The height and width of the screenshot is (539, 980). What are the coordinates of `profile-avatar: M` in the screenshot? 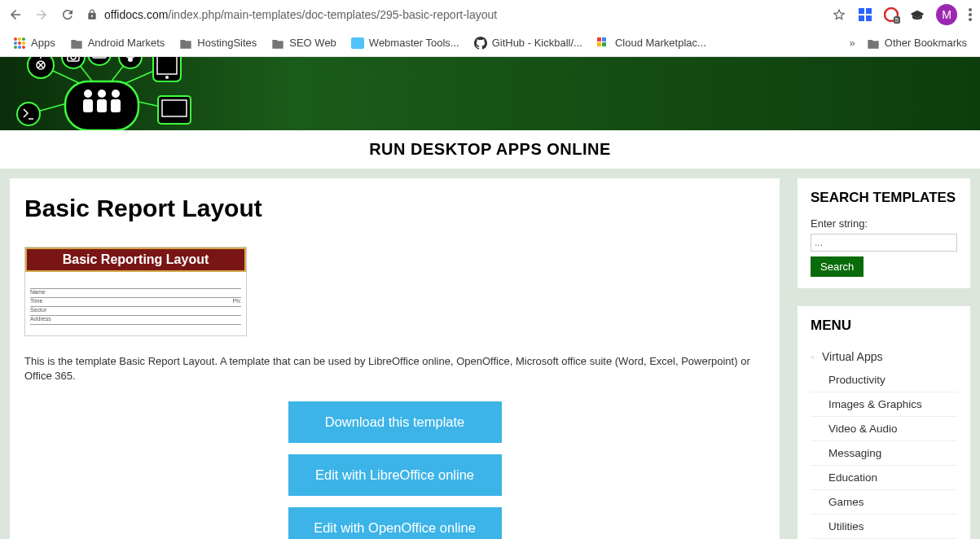 It's located at (947, 15).